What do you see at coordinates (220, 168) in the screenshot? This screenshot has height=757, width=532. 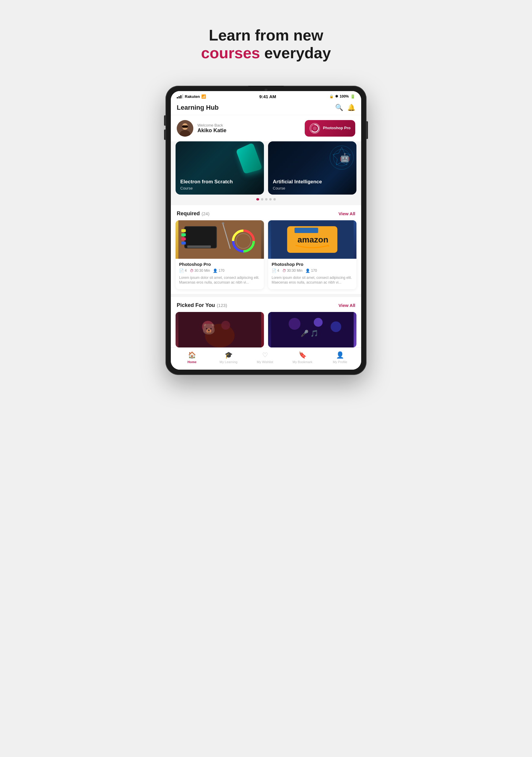 I see `electron-card-bg: Electron from Scratch Course` at bounding box center [220, 168].